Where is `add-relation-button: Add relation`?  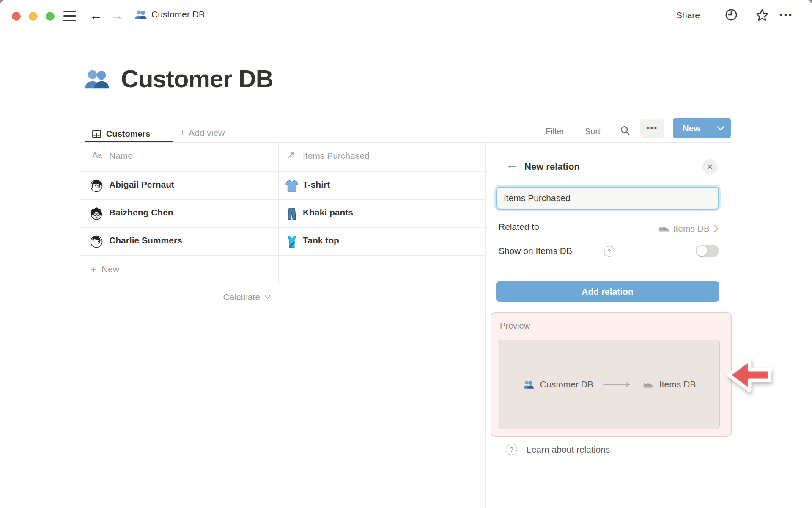 add-relation-button: Add relation is located at coordinates (607, 291).